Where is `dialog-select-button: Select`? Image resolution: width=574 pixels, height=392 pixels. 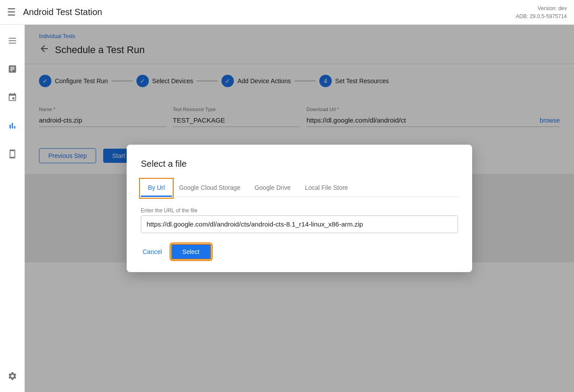
dialog-select-button: Select is located at coordinates (191, 252).